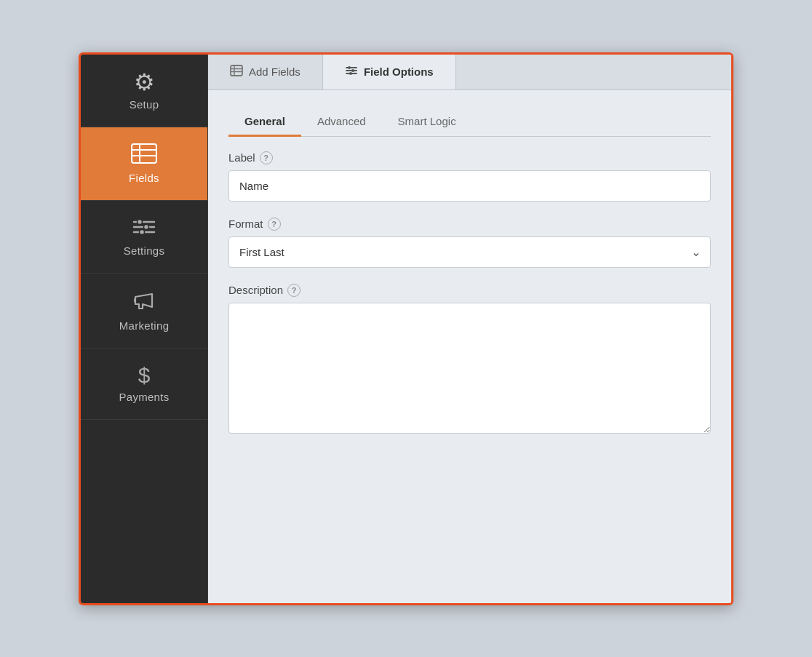 The image size is (812, 657). Describe the element at coordinates (342, 122) in the screenshot. I see `sub-tab-advanced: Advanced` at that location.